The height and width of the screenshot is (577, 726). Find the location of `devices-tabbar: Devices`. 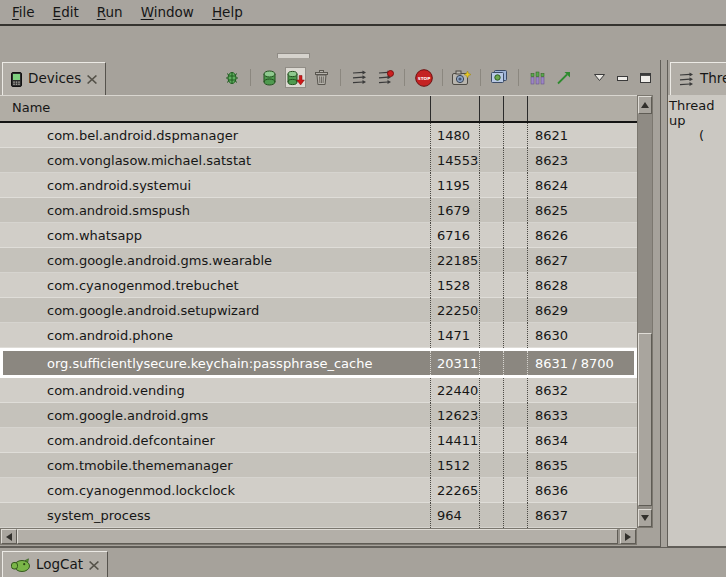

devices-tabbar: Devices is located at coordinates (330, 78).